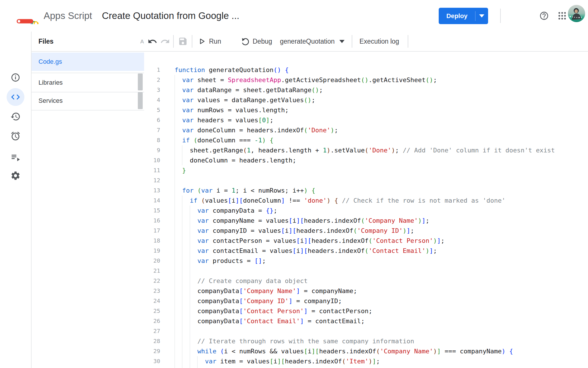 The image size is (588, 368). I want to click on google-apps-grid-icon, so click(562, 16).